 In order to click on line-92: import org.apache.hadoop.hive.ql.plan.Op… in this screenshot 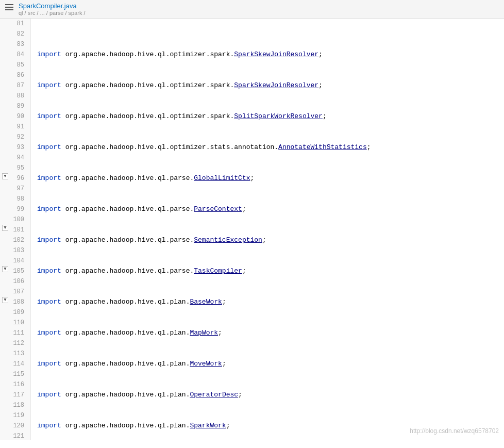, I will do `click(271, 395)`.